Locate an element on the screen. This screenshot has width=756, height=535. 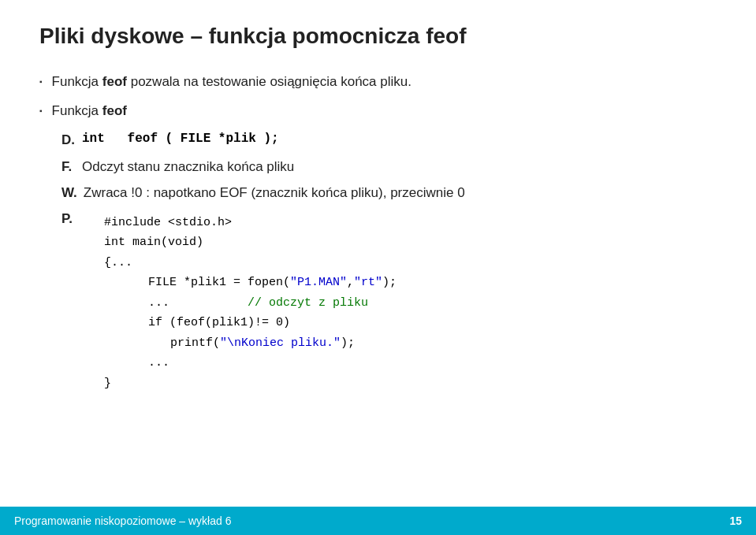
code-line-4: FILE *plik1 = fopen("P1.MAN","rt"); is located at coordinates (273, 283).